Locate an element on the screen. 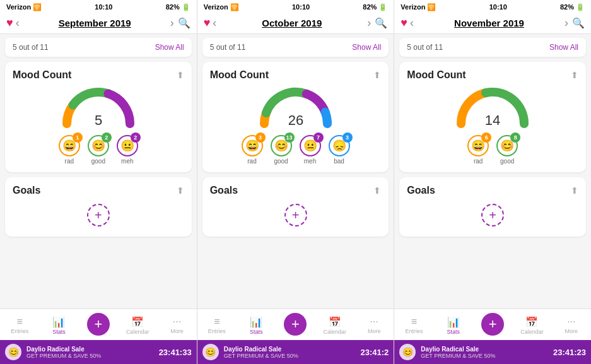 The image size is (591, 364). goals-card-header: Goals ⬆ is located at coordinates (296, 191).